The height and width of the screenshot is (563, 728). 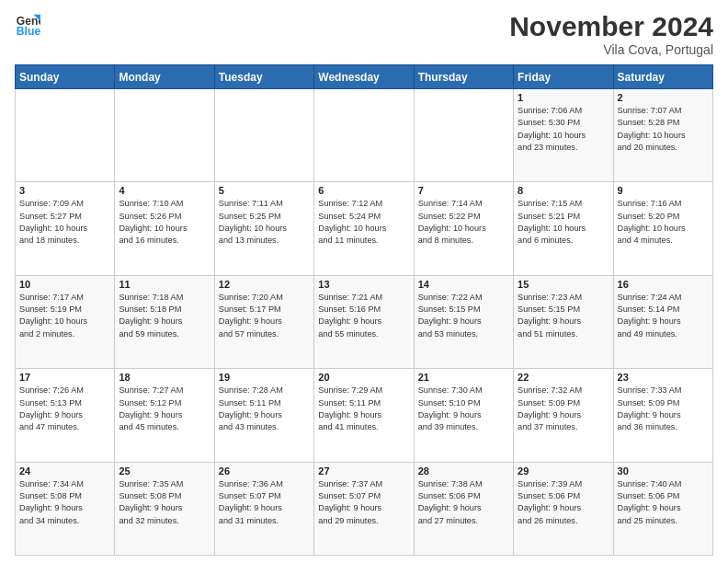 What do you see at coordinates (663, 136) in the screenshot?
I see `table-row: 2Sunrise: 7:07 AM Sunset: 5:28 PM Daylig…` at bounding box center [663, 136].